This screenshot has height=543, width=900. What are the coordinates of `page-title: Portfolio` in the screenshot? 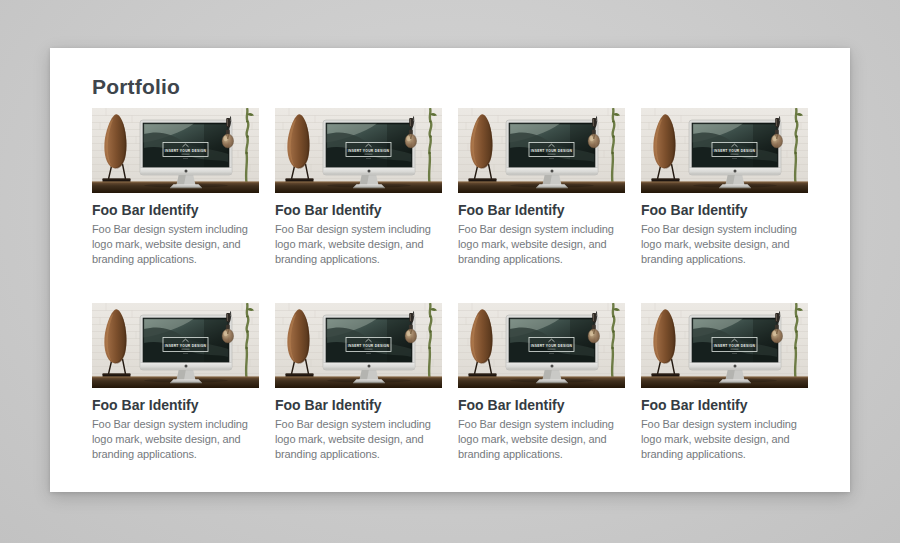 It's located at (450, 87).